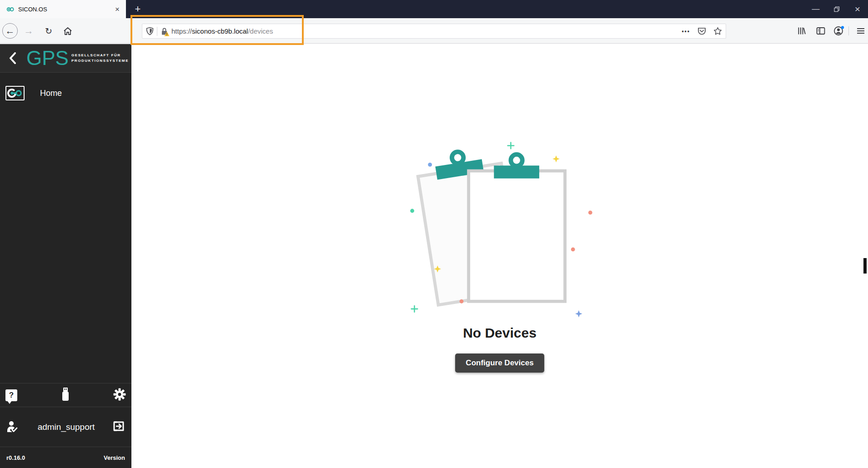 The image size is (868, 468). Describe the element at coordinates (222, 31) in the screenshot. I see `url-text: https://siconos-cb9b.local/devices` at that location.